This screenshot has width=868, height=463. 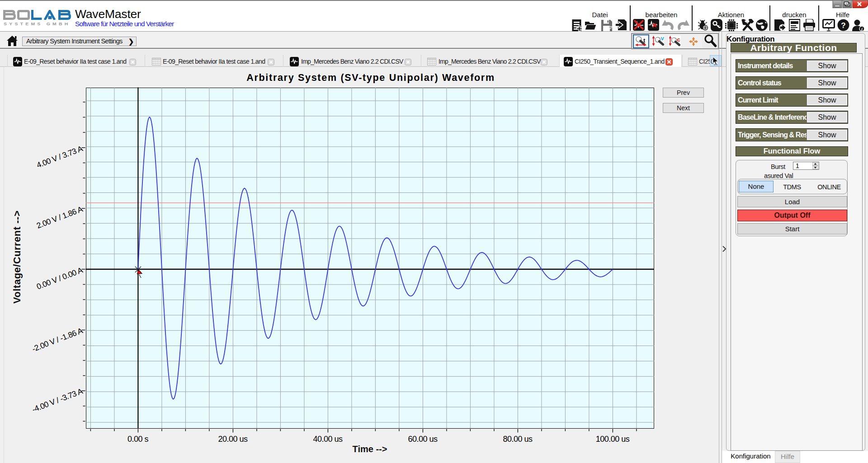 I want to click on svg-text: v, so click(x=663, y=38).